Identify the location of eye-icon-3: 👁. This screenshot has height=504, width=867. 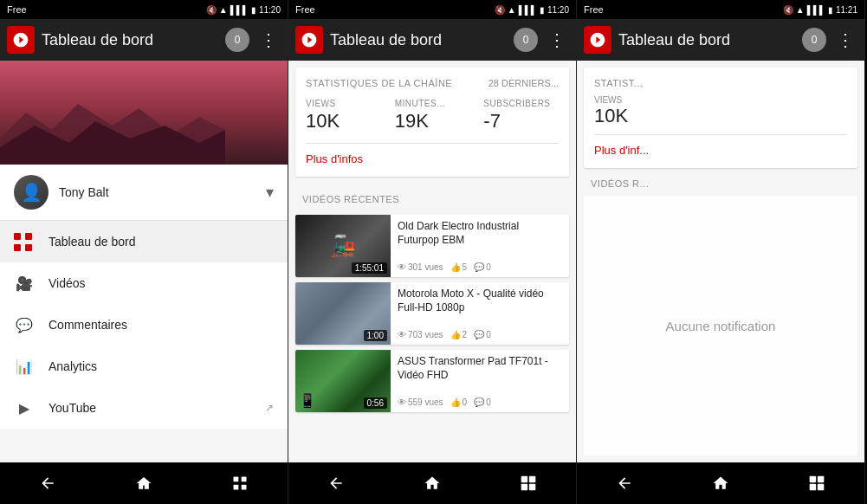
(402, 402).